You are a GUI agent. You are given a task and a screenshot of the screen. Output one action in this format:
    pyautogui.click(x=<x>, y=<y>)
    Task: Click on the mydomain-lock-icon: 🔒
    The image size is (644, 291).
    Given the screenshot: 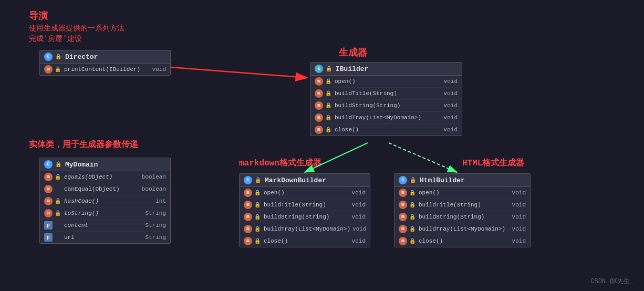 What is the action you would take?
    pyautogui.click(x=58, y=164)
    